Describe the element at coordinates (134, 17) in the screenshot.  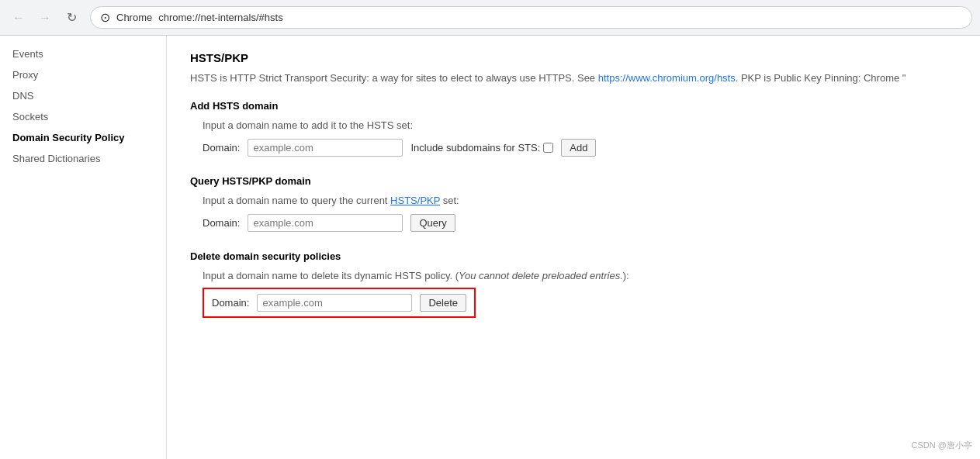
I see `site-name: Chrome` at that location.